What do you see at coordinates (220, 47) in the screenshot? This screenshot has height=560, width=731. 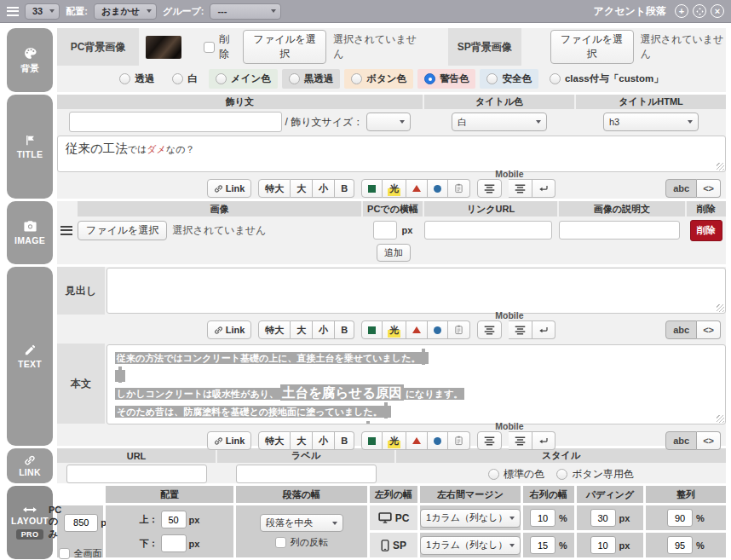 I see `bg-delete-checkbox: 削除` at bounding box center [220, 47].